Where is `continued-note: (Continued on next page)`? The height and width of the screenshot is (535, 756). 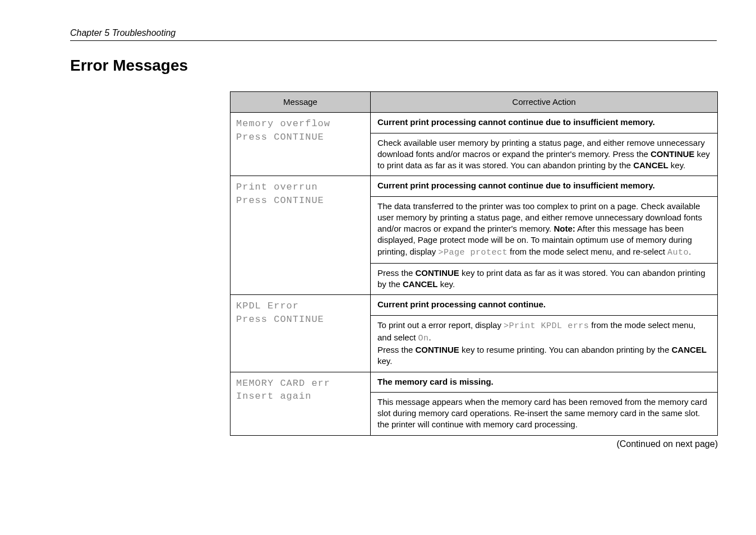
continued-note: (Continued on next page) is located at coordinates (474, 444).